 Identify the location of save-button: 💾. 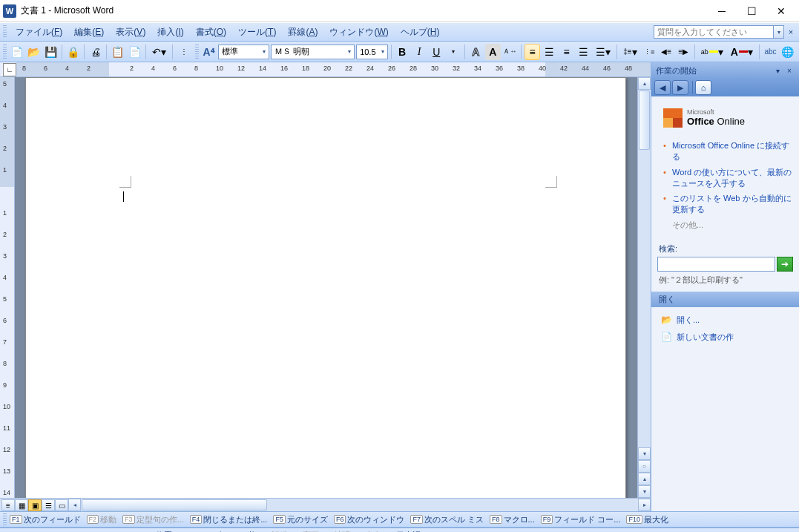
(50, 52).